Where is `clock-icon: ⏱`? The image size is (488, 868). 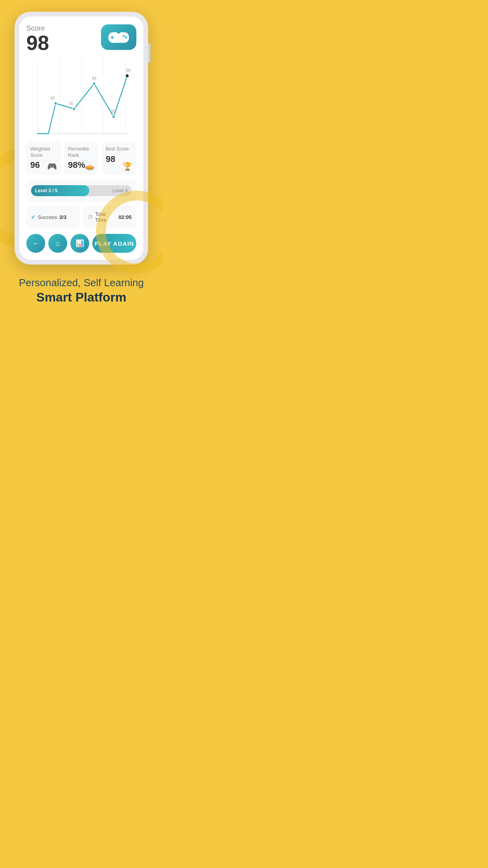 clock-icon: ⏱ is located at coordinates (90, 217).